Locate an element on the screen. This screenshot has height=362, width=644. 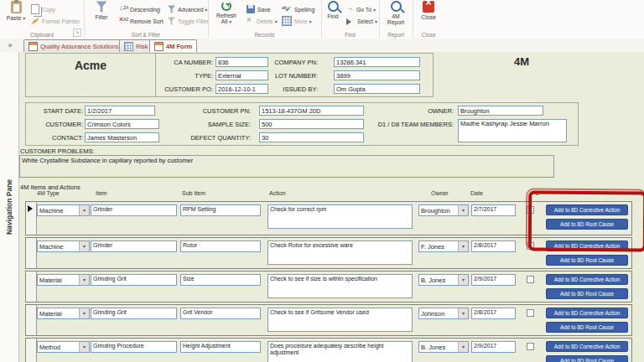
issued-by-field: Om Gupta is located at coordinates (377, 89).